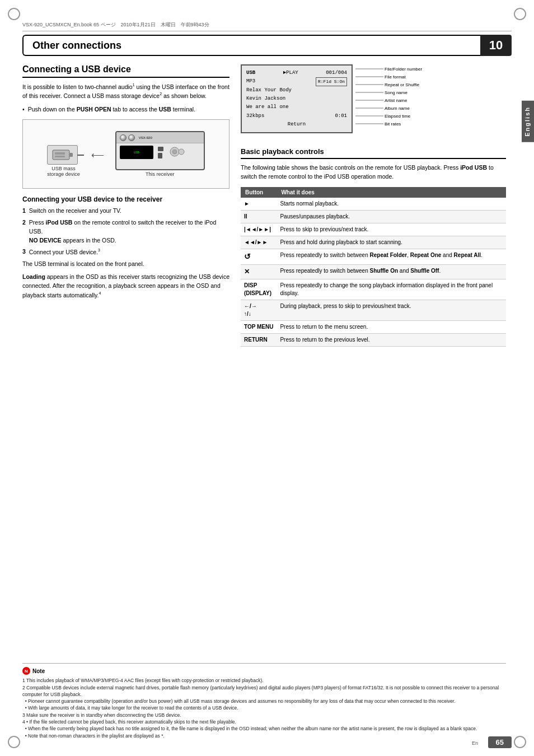 This screenshot has width=534, height=756. What do you see at coordinates (496, 45) in the screenshot?
I see `chapter-number-box: 10` at bounding box center [496, 45].